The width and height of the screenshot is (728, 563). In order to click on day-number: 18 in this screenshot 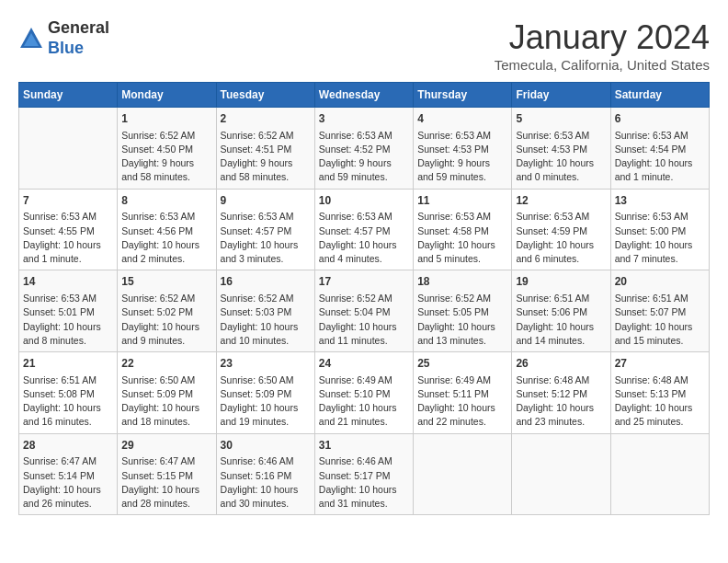, I will do `click(462, 282)`.